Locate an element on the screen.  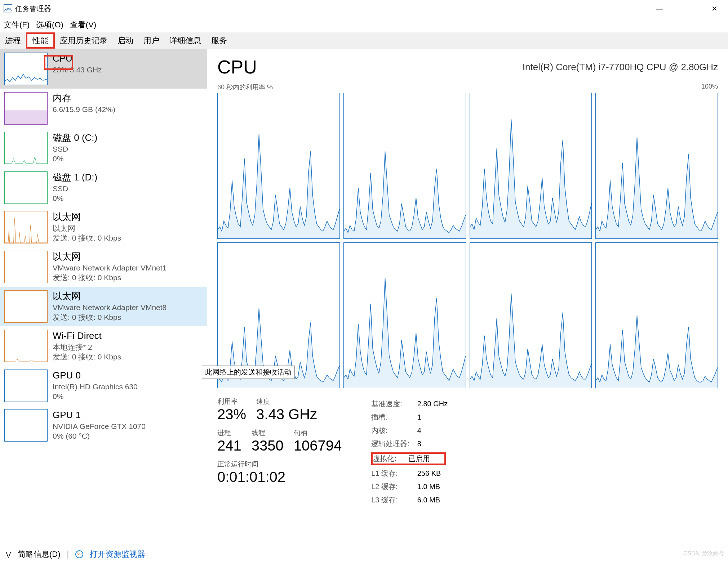
cpu-model: Intel(R) Core(TM) i7-7700HQ CPU @ 2.80GH… is located at coordinates (620, 67).